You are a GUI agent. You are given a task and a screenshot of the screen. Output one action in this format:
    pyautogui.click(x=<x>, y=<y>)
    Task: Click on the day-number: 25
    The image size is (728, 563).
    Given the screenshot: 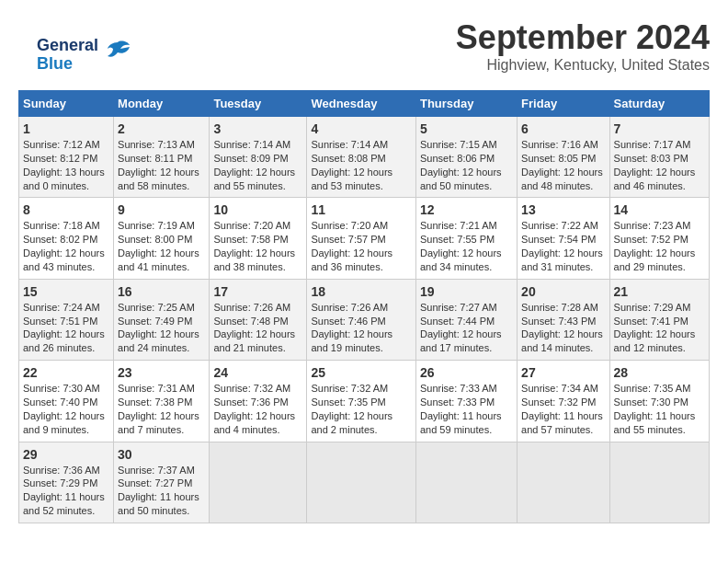 What is the action you would take?
    pyautogui.click(x=361, y=373)
    